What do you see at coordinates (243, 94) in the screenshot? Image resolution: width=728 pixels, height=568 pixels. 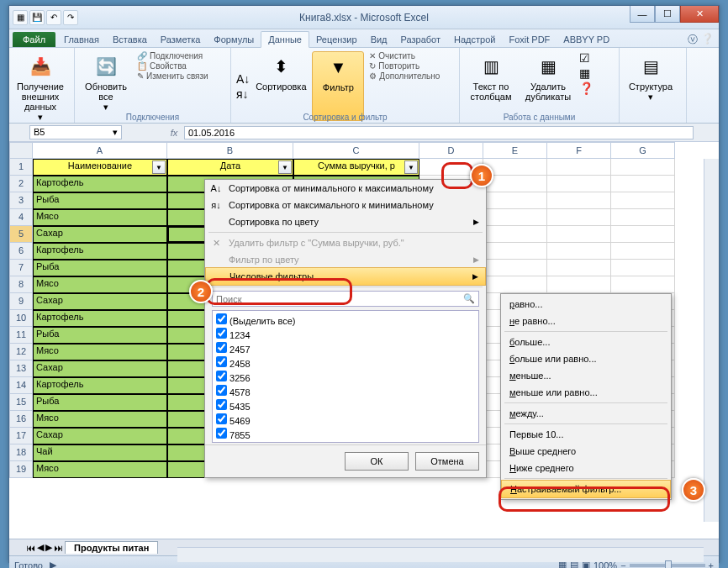 I see `sort-desc-icon: я↓` at bounding box center [243, 94].